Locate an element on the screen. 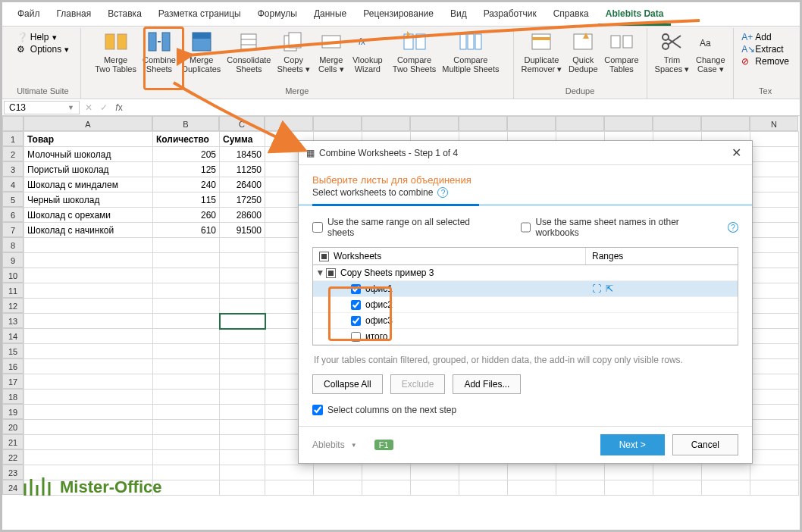 This screenshot has height=532, width=802. cell: 260 is located at coordinates (186, 215).